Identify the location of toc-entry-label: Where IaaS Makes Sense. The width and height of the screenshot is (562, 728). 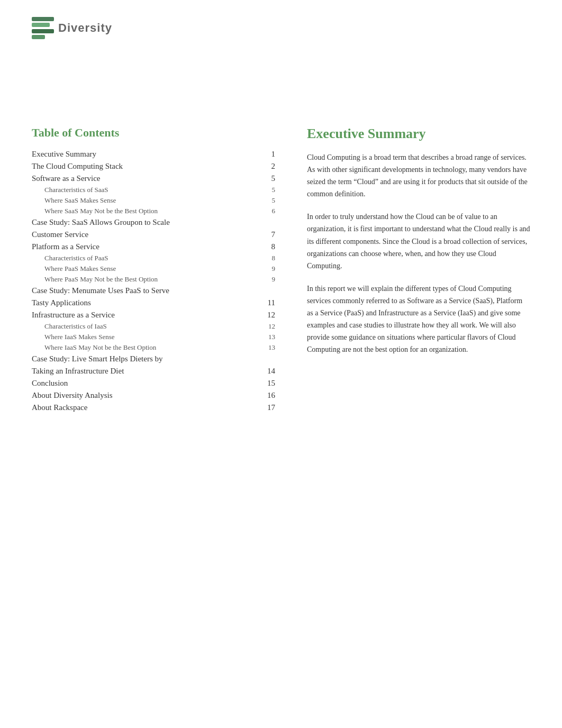
(142, 337).